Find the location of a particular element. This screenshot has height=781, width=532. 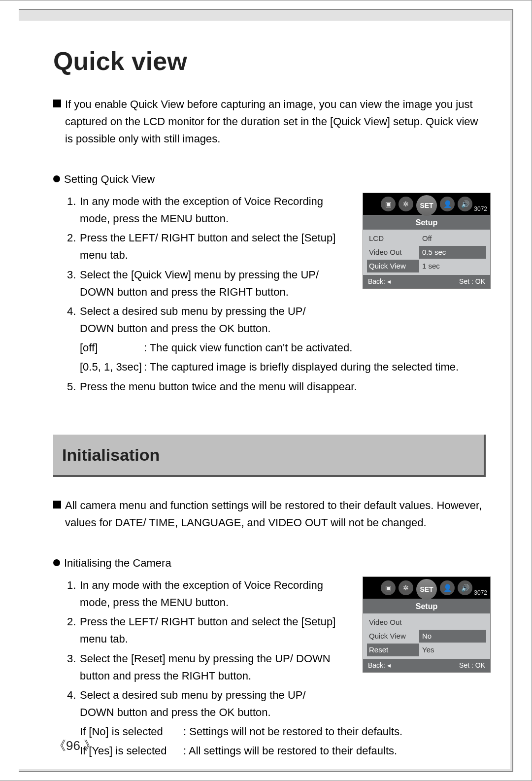

init-heading-block: Initialising the Camera is located at coordinates (269, 563).